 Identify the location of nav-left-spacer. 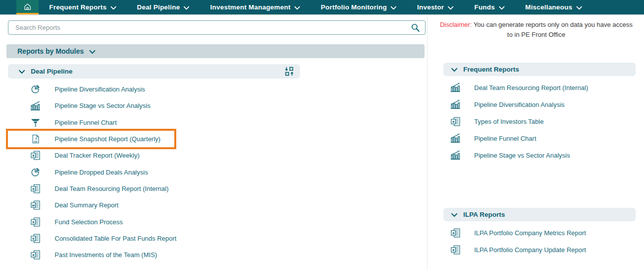
(8, 7).